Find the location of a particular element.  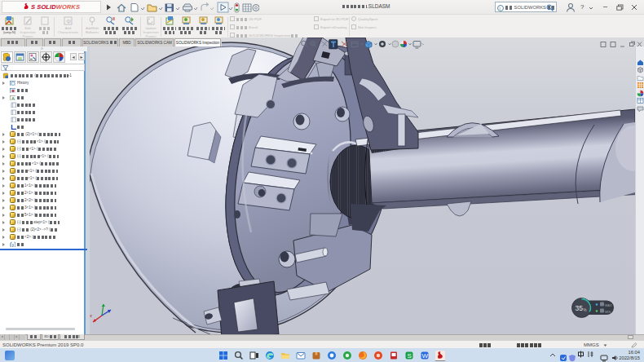

svg-text: MIN is located at coordinates (608, 311).